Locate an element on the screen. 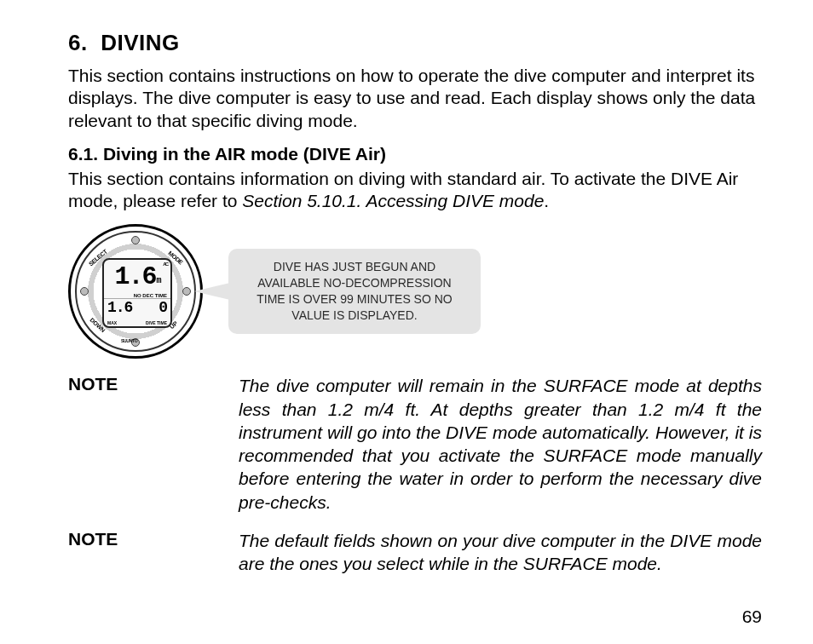  lcd-depth-unit: m is located at coordinates (159, 281).